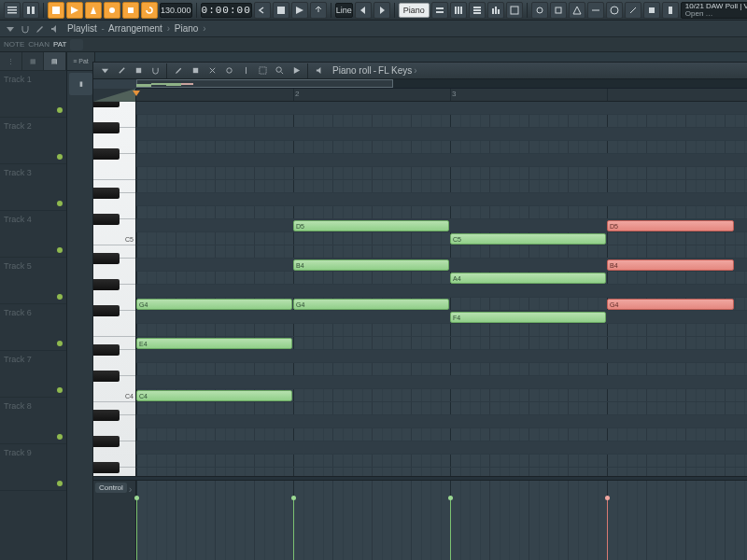 The height and width of the screenshot is (560, 747). Describe the element at coordinates (300, 10) in the screenshot. I see `render-button` at that location.